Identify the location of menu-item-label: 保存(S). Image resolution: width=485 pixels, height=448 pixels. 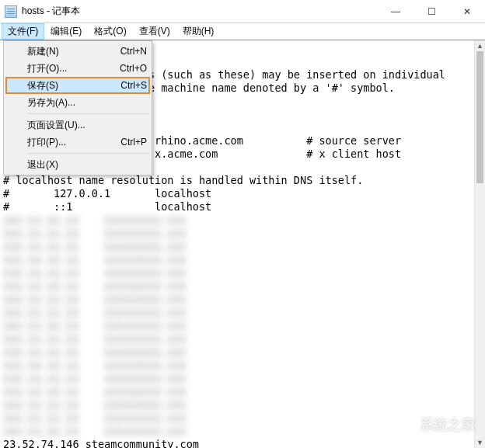
(66, 85).